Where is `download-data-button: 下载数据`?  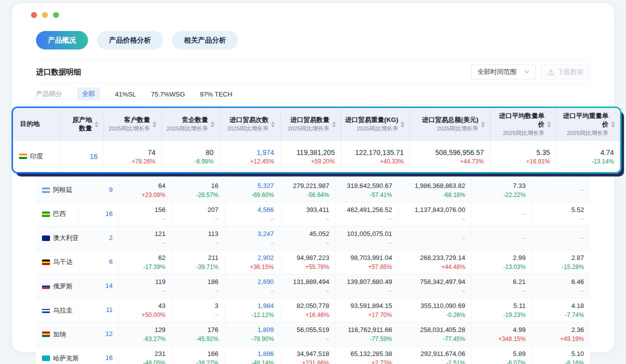 download-data-button: 下载数据 is located at coordinates (566, 72).